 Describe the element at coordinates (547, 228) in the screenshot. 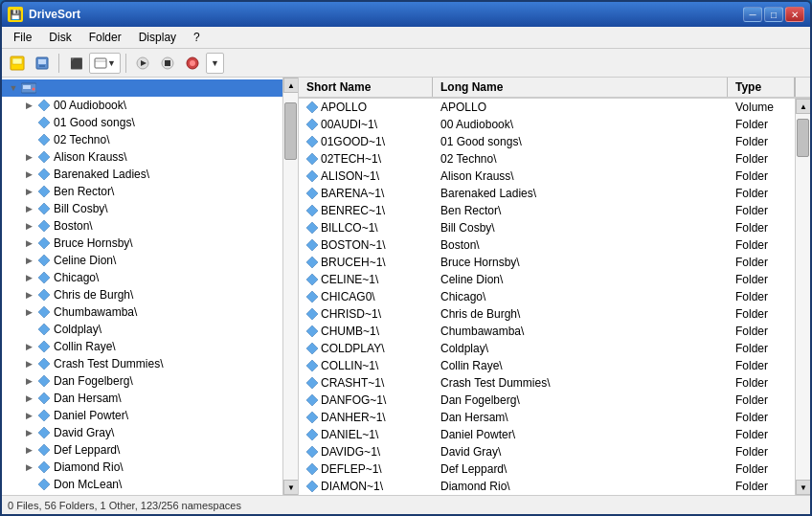

I see `list-row: BILLCO~1\ Bill Cosby\ Folder` at that location.